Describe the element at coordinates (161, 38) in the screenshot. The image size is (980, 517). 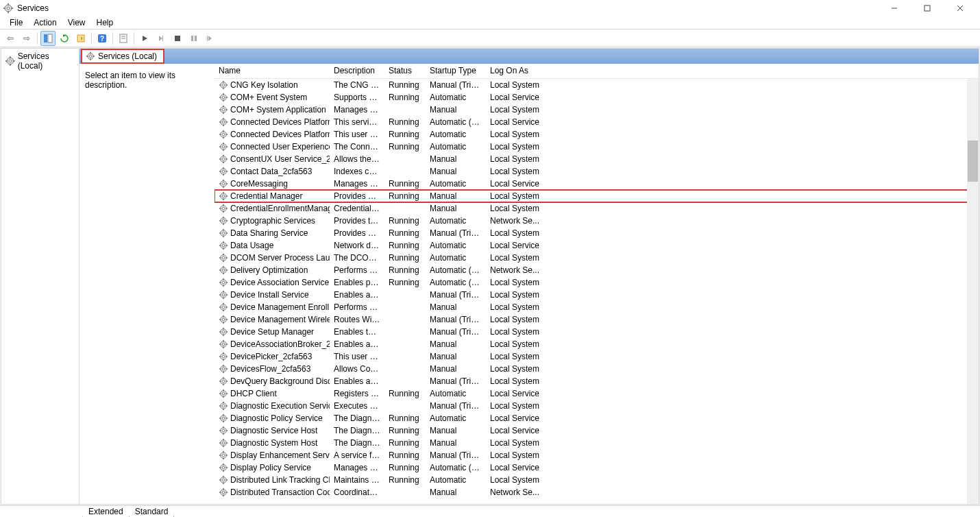
I see `step-button` at that location.